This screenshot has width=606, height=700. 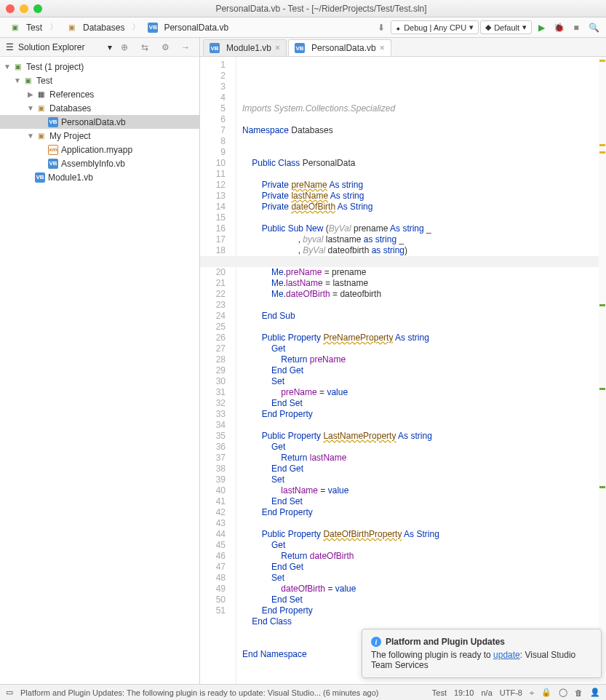 What do you see at coordinates (506, 28) in the screenshot?
I see `run-target-selector: ◆ Default ▾` at bounding box center [506, 28].